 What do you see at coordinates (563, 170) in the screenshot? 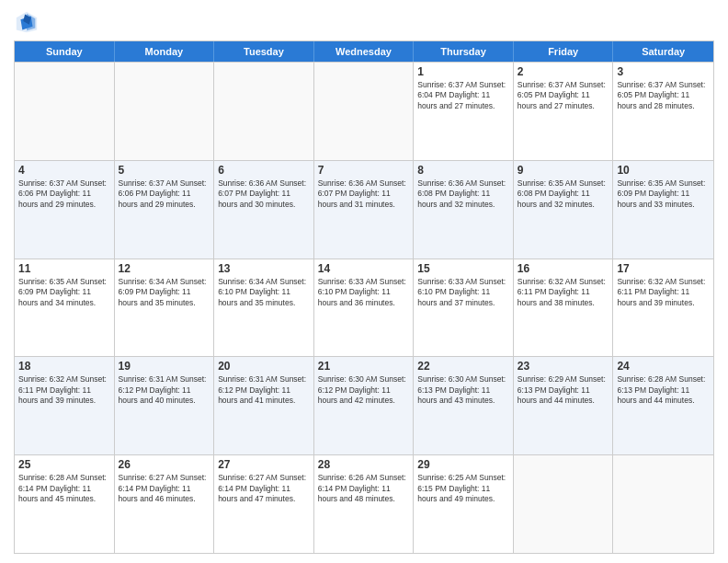
I see `day-number: 9` at bounding box center [563, 170].